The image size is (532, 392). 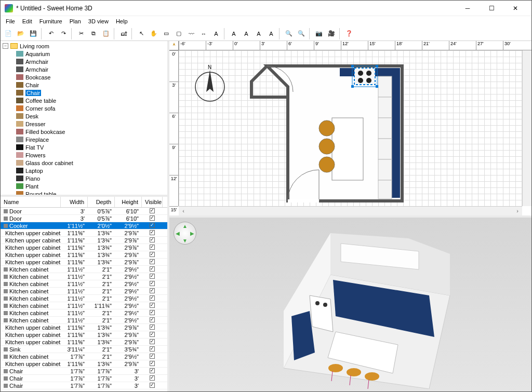 What do you see at coordinates (84, 226) in the screenshot?
I see `table-row: Cooker1'11½"2'0½"2'9½"` at bounding box center [84, 226].